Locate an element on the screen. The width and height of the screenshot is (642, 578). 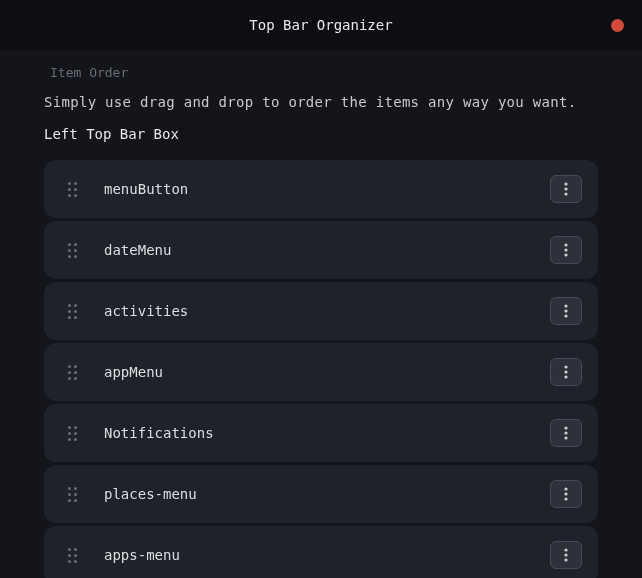
list-item: activities is located at coordinates (321, 311).